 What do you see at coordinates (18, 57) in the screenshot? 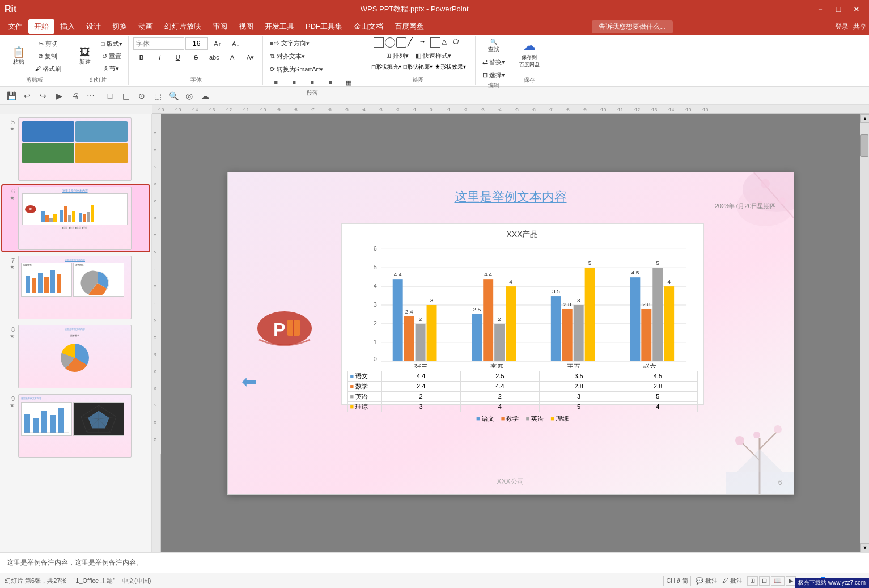
I see `paste-button: 📋 粘贴` at bounding box center [18, 57].